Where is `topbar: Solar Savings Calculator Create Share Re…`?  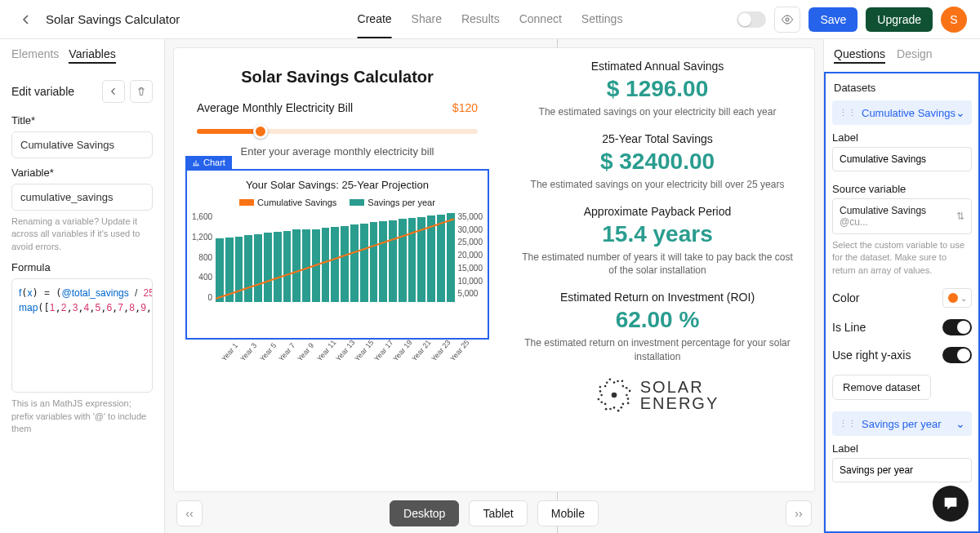 topbar: Solar Savings Calculator Create Share Re… is located at coordinates (490, 20).